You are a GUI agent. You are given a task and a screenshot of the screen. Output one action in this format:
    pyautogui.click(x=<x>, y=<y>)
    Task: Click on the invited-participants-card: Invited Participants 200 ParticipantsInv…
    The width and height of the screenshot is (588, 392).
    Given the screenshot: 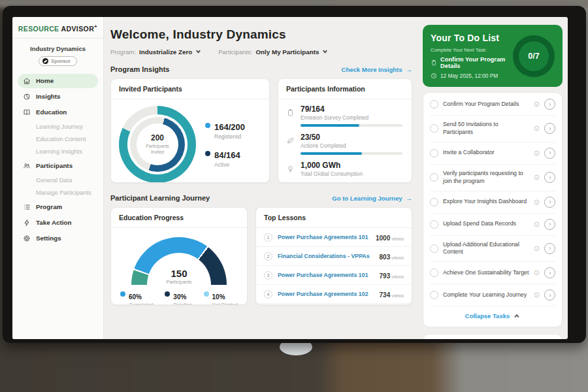 What is the action you would take?
    pyautogui.click(x=190, y=131)
    